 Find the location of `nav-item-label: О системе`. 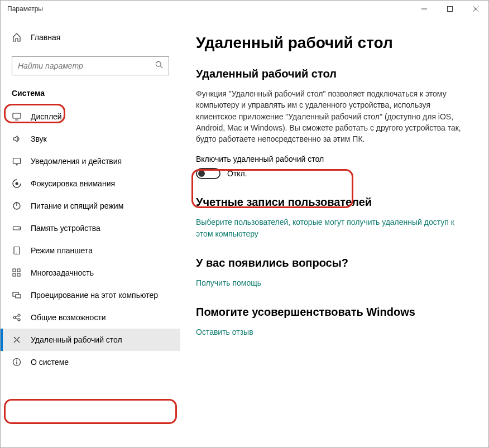

nav-item-label: О системе is located at coordinates (50, 362).